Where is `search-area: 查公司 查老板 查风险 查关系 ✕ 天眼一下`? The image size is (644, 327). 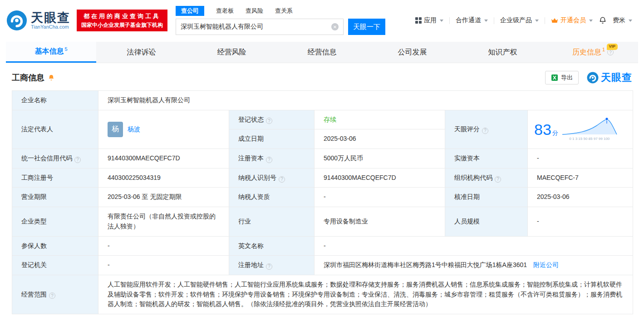 search-area: 查公司 查老板 查风险 查关系 ✕ 天眼一下 is located at coordinates (280, 20).